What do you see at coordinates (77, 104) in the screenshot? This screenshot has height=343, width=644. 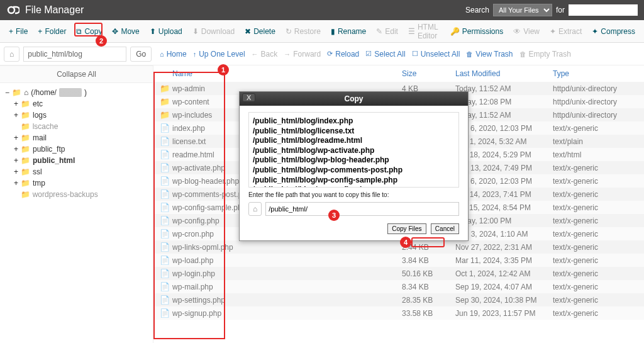 I see `tree-item: +📁etc` at bounding box center [77, 104].